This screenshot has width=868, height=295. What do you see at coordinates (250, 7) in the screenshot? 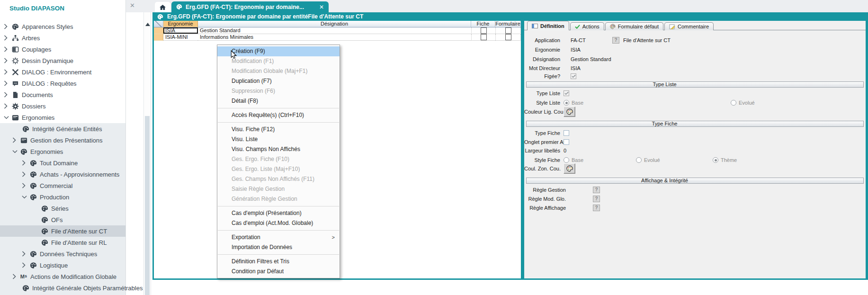
I see `tab-document: Erg.GFD (FA-CT): Ergonomie par domaine..…` at bounding box center [250, 7].